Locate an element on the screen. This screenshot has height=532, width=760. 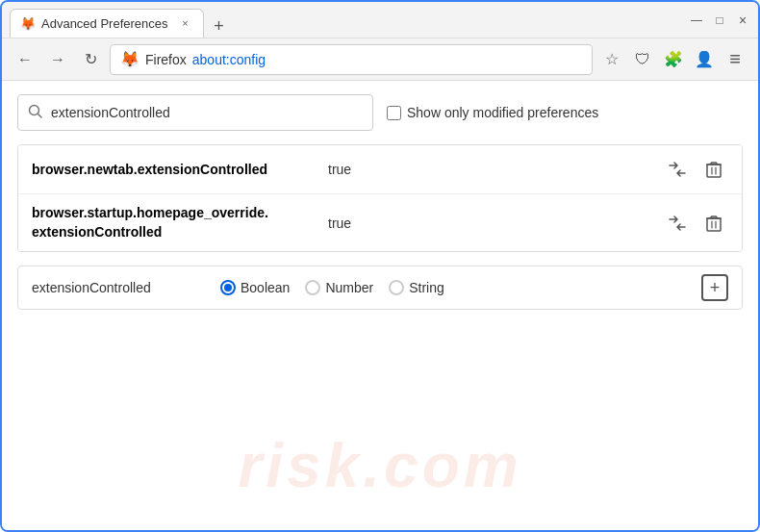
new-tab-button: + is located at coordinates (219, 26).